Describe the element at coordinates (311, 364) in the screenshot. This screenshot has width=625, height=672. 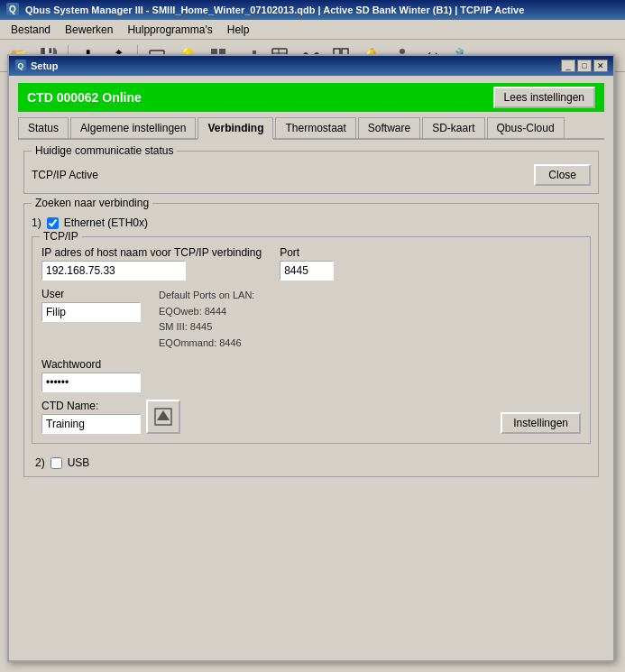
I see `password-label: Wachtwoord` at that location.